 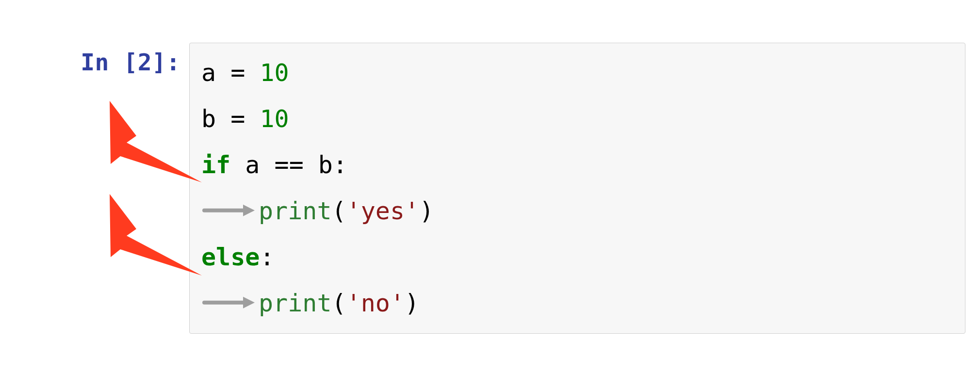 I want to click on string-literal-yes: 'yes', so click(x=383, y=211).